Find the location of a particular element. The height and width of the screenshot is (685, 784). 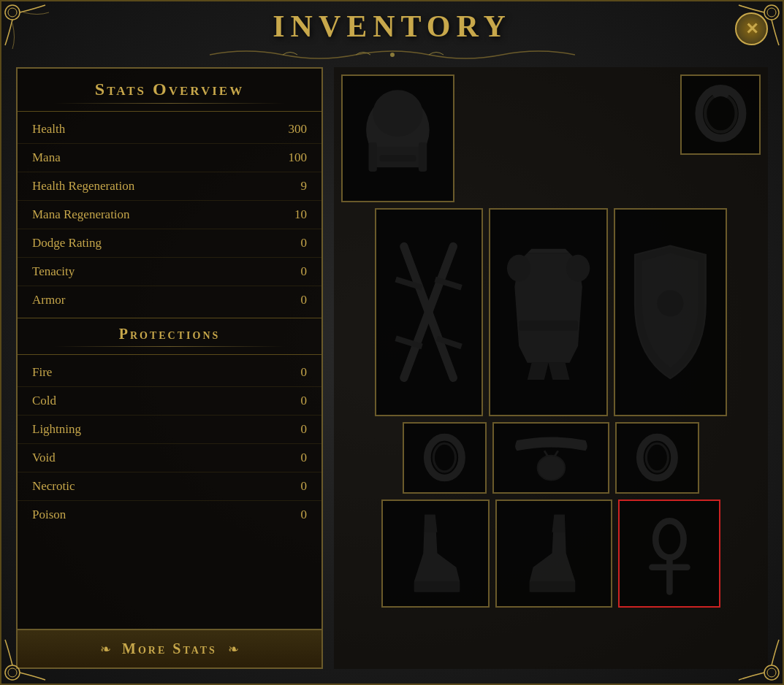

stat-name-health: Health is located at coordinates (48, 129).